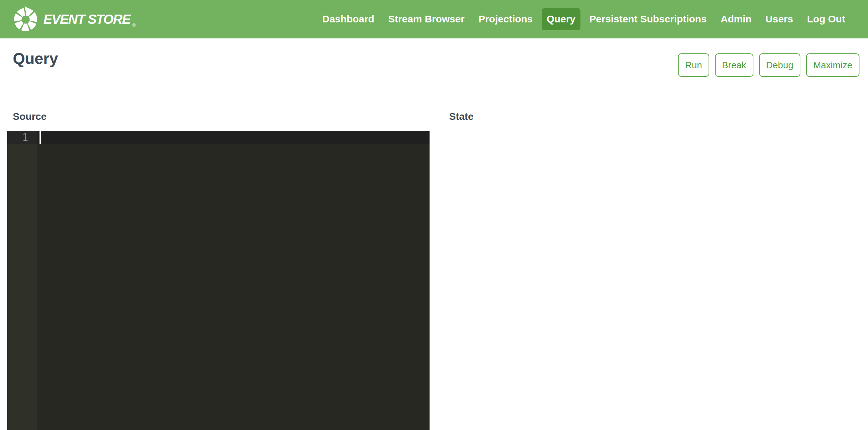  Describe the element at coordinates (233, 137) in the screenshot. I see `editor-active-line` at that location.